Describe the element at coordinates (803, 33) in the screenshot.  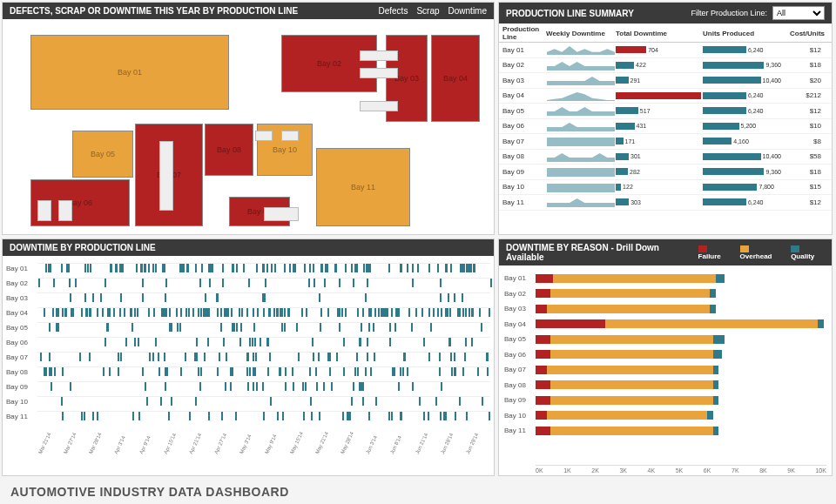
I see `col-cost: Cost/Units` at that location.